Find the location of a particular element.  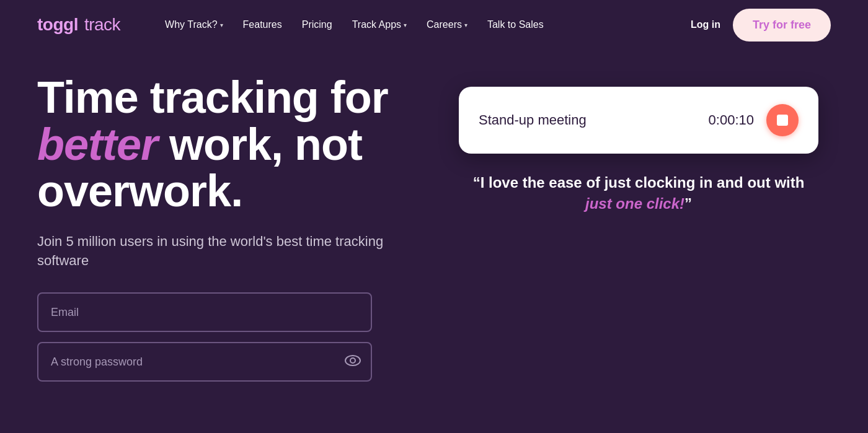

login-button: Log in is located at coordinates (706, 25).